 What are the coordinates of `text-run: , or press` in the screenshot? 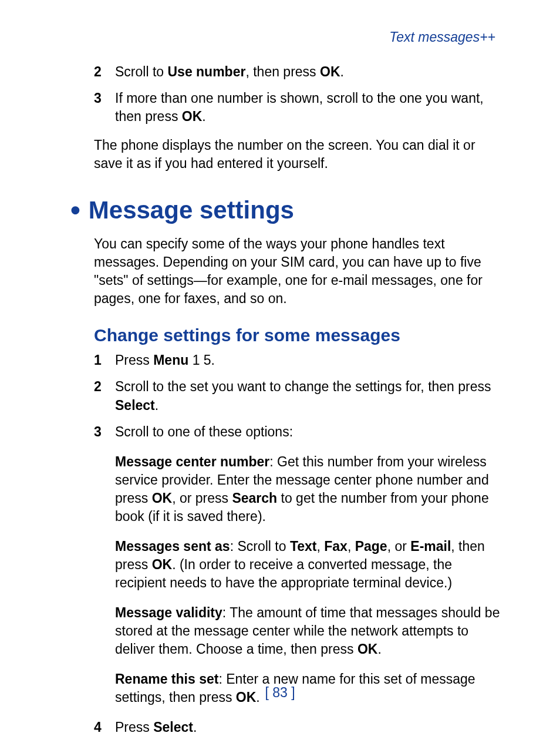 It's located at (202, 498).